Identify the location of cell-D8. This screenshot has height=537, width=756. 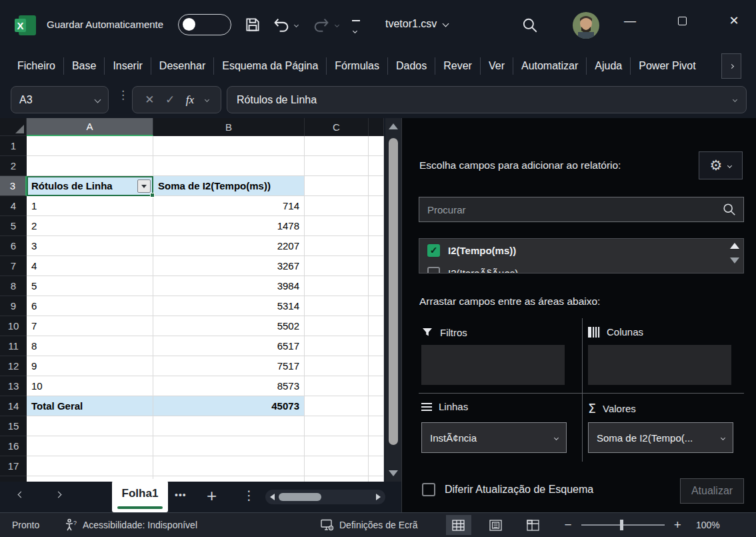
(376, 286).